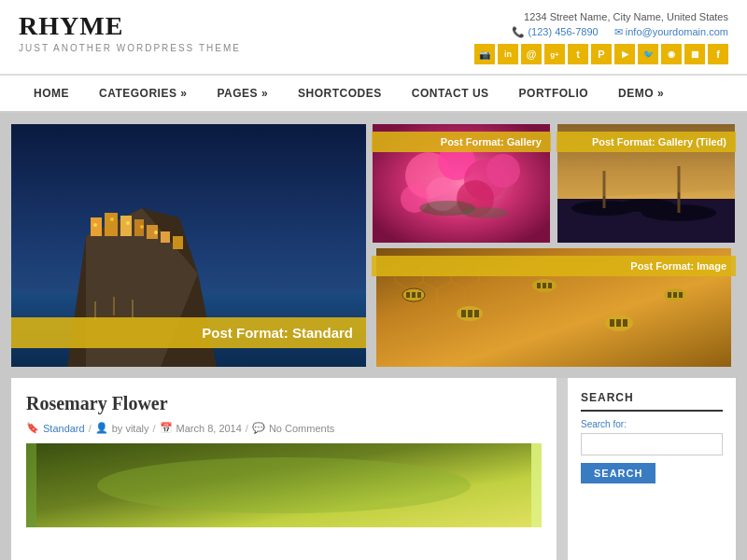 The image size is (747, 560). What do you see at coordinates (531, 54) in the screenshot?
I see `social-icon-at: @` at bounding box center [531, 54].